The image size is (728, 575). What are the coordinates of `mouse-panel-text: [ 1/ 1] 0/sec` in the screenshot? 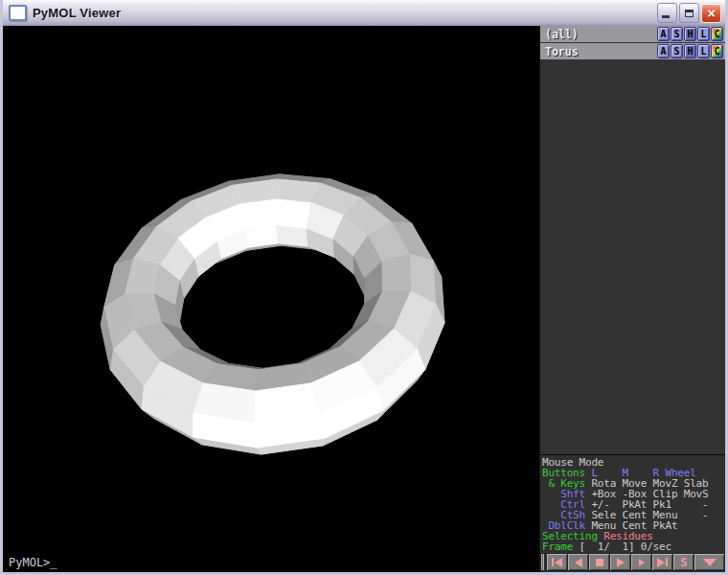 It's located at (623, 546).